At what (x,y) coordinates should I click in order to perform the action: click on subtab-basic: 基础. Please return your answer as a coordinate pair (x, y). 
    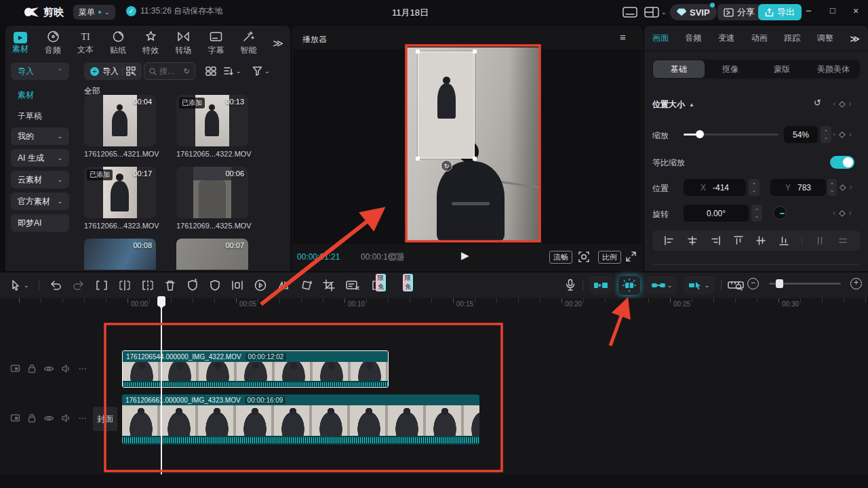
    Looking at the image, I should click on (679, 69).